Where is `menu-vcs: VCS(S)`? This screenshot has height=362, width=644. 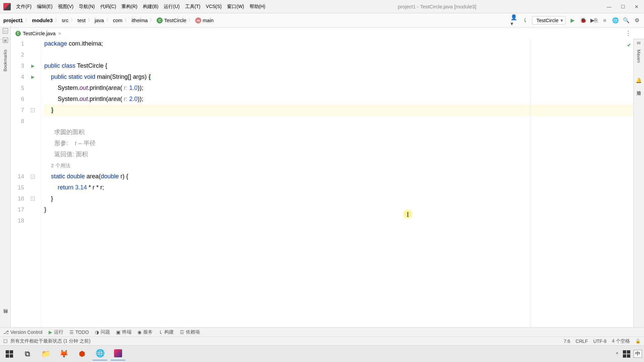 menu-vcs: VCS(S) is located at coordinates (214, 7).